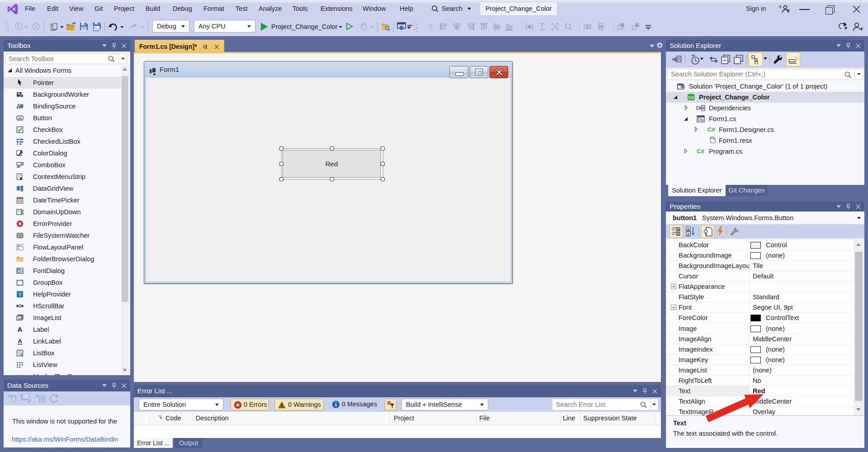 This screenshot has width=868, height=452. I want to click on svg-text: ab, so click(20, 118).